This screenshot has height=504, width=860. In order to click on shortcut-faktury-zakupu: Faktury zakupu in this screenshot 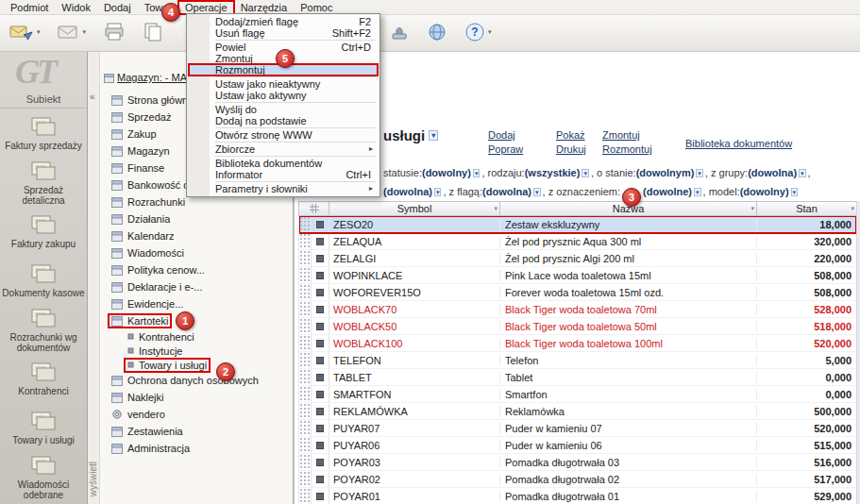, I will do `click(43, 231)`.